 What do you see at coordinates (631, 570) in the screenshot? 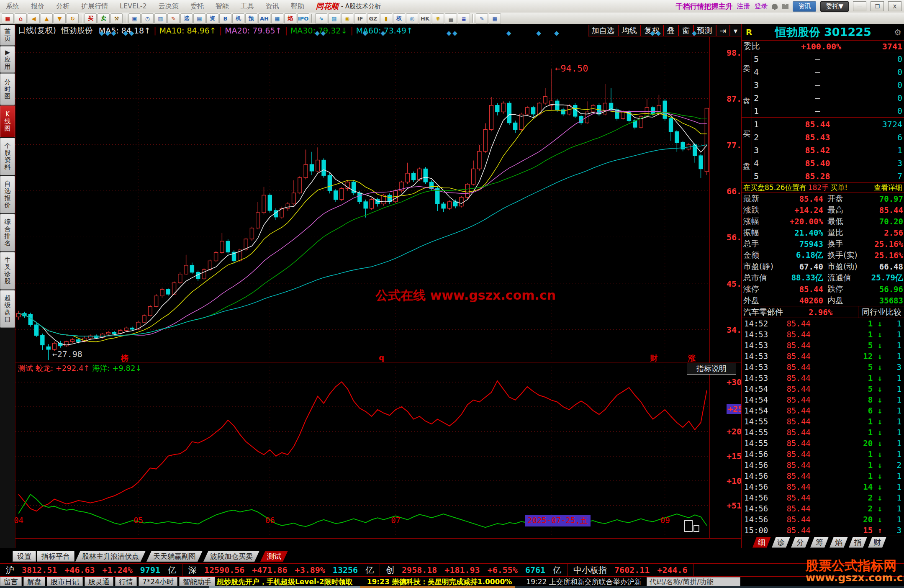
I see `index-中小板指: 中小板指7602.11+244.6` at bounding box center [631, 570].